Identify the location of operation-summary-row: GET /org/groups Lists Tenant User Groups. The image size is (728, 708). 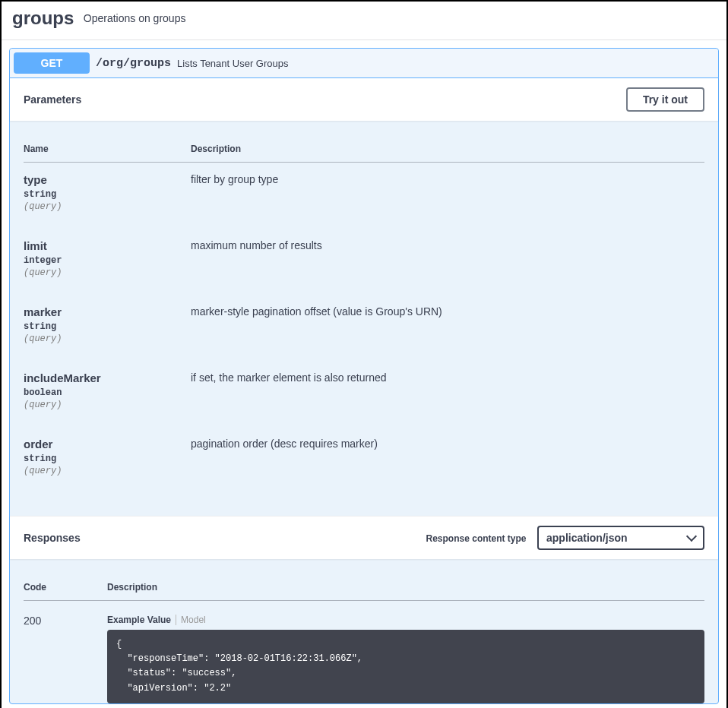
(364, 64).